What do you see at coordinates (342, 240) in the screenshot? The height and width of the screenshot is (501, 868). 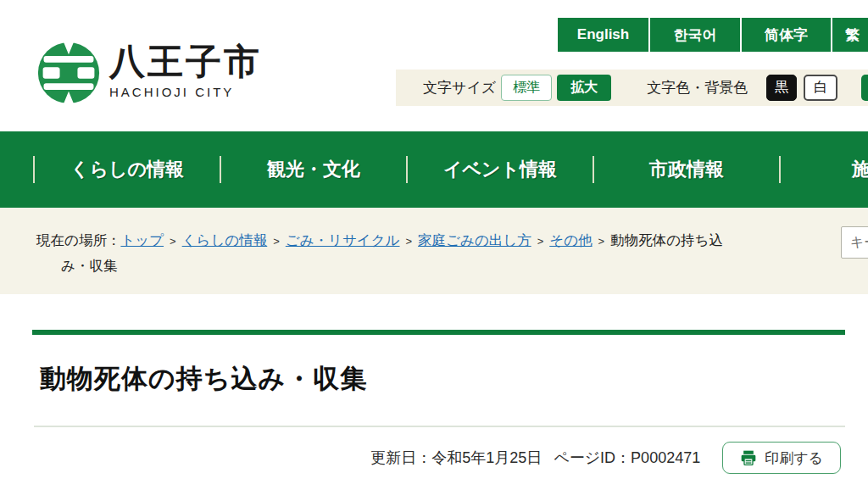 I see `breadcrumb-link-garbage-recycle: ごみ・リサイクル` at bounding box center [342, 240].